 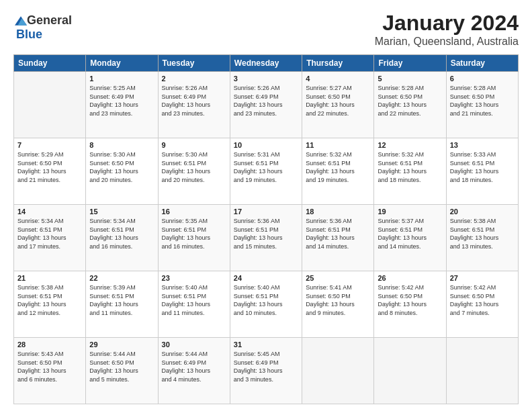 I want to click on day-info: Sunrise: 5:41 AM Sunset: 6:50 PM Dayligh…, so click(x=338, y=300).